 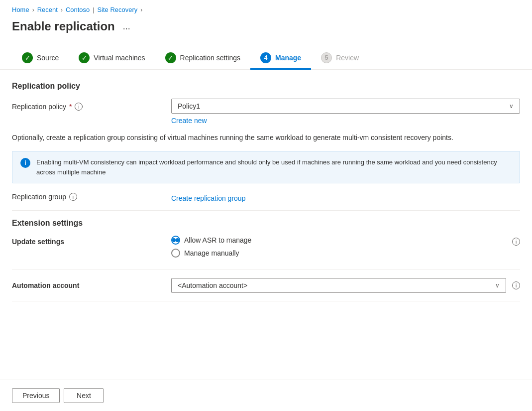 What do you see at coordinates (39, 107) in the screenshot?
I see `replication-policy-label-text: Replication policy` at bounding box center [39, 107].